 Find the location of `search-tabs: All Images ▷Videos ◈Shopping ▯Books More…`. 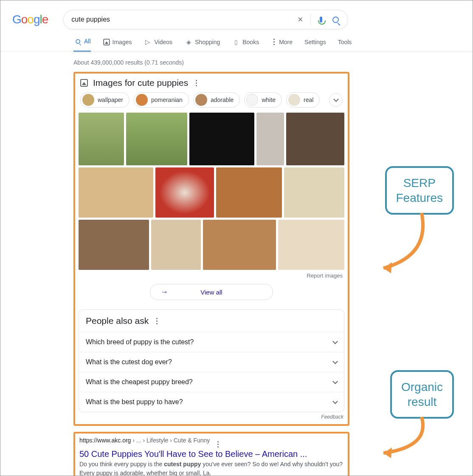

search-tabs: All Images ▷Videos ◈Shopping ▯Books More… is located at coordinates (273, 45).